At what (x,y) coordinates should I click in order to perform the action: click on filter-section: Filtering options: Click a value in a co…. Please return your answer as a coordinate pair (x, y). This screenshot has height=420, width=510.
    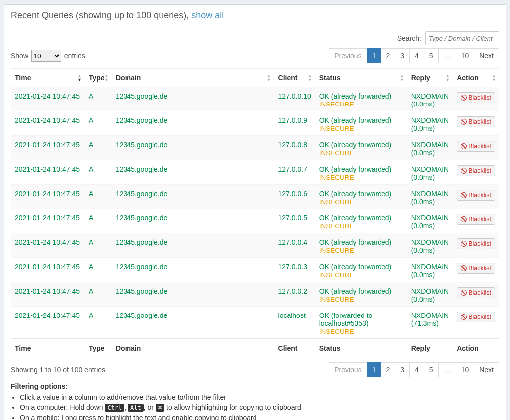
    Looking at the image, I should click on (255, 400).